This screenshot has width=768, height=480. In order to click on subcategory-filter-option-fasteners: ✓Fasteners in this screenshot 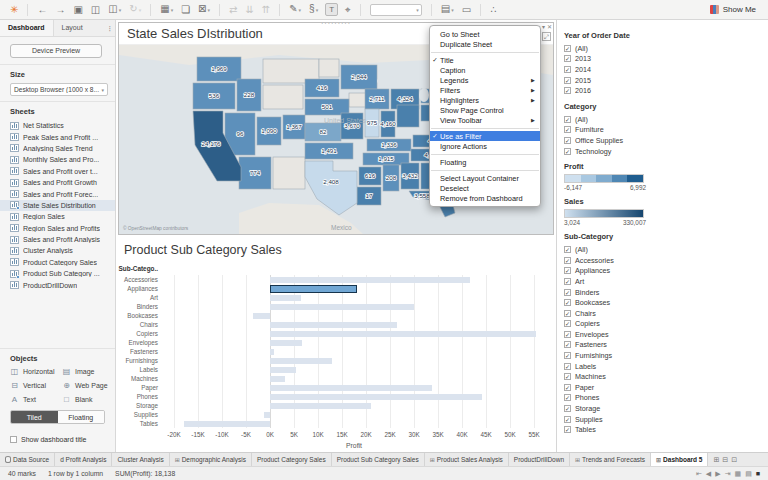, I will do `click(666, 346)`.